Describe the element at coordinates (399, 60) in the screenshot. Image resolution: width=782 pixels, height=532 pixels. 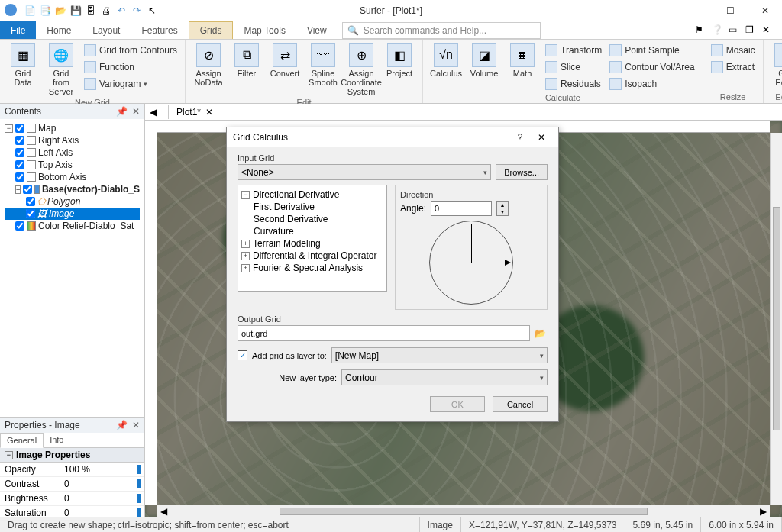
I see `project-button: ◧Project` at that location.